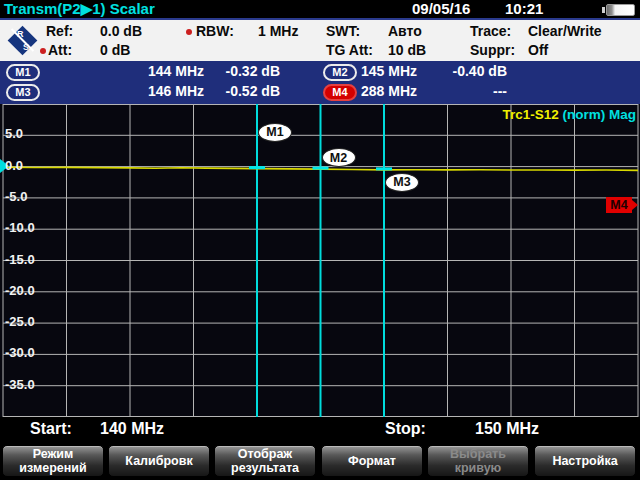  I want to click on suppr-label: Suppr:, so click(492, 50).